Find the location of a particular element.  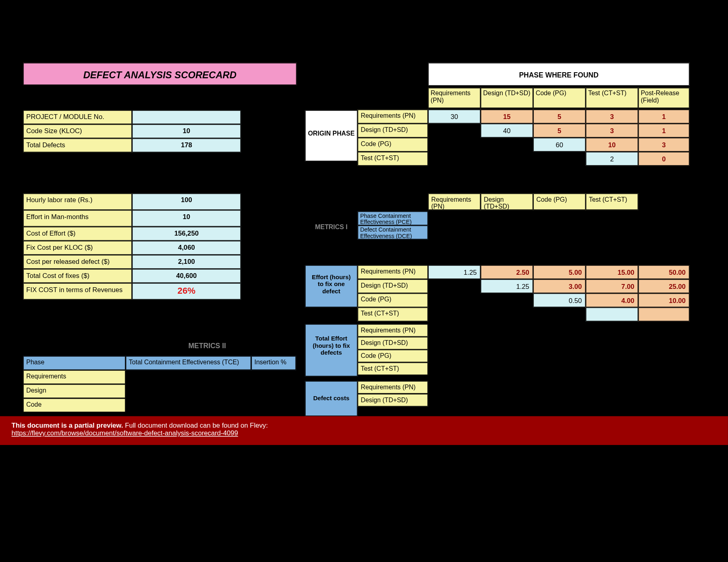

total-cost-value: 40,600 is located at coordinates (187, 276).